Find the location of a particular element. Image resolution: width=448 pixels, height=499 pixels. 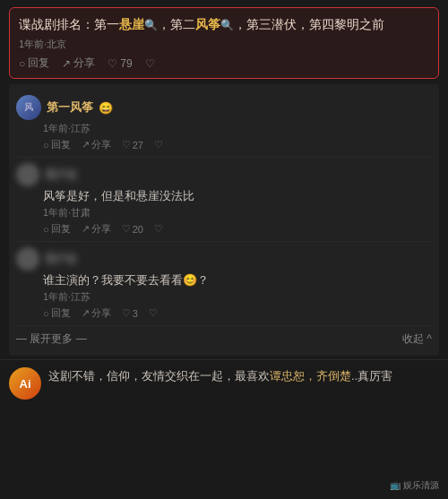

collapse-button: 收起 ^ is located at coordinates (418, 339).